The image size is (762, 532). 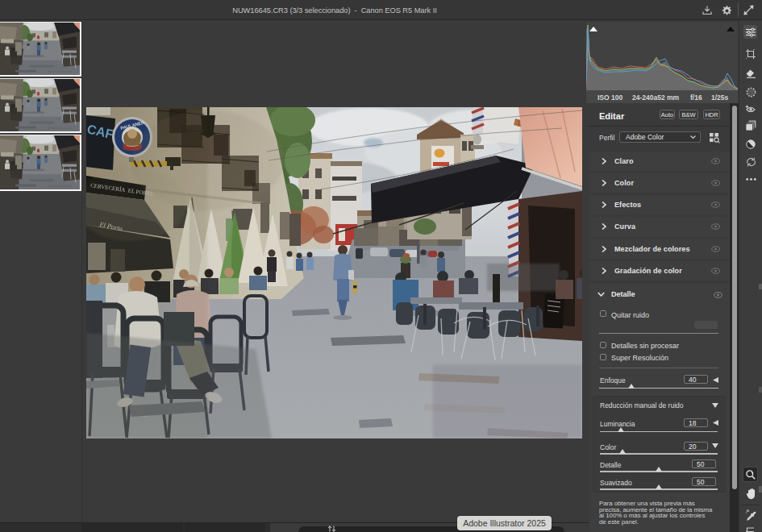 I want to click on svg-text: 24-240a52 mm, so click(x=656, y=98).